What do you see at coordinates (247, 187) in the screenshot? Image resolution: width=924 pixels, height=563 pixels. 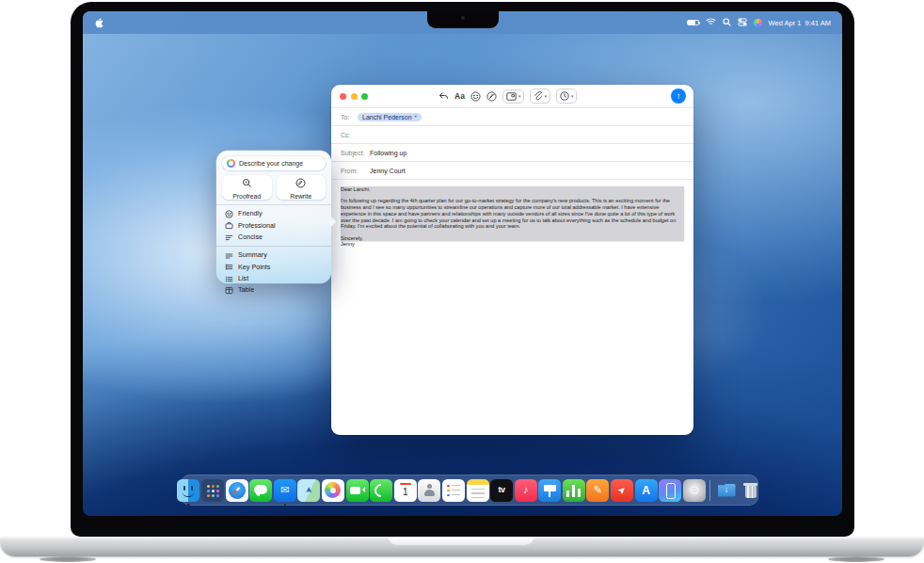 I see `proofread-button: Proofread` at bounding box center [247, 187].